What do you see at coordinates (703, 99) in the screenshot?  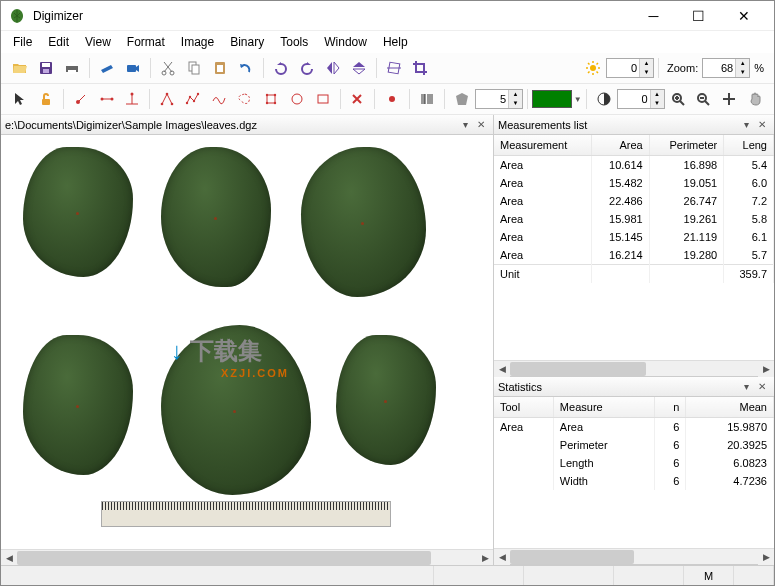 I see `zoom-out-button` at bounding box center [703, 99].